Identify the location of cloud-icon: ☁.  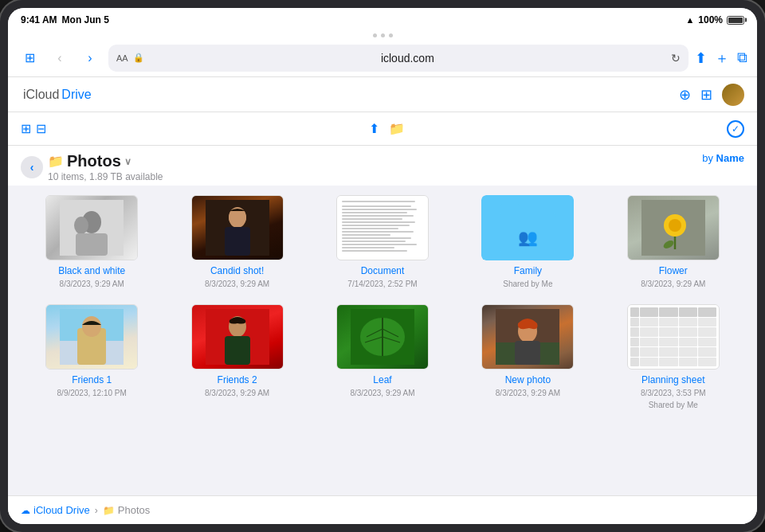
(26, 510).